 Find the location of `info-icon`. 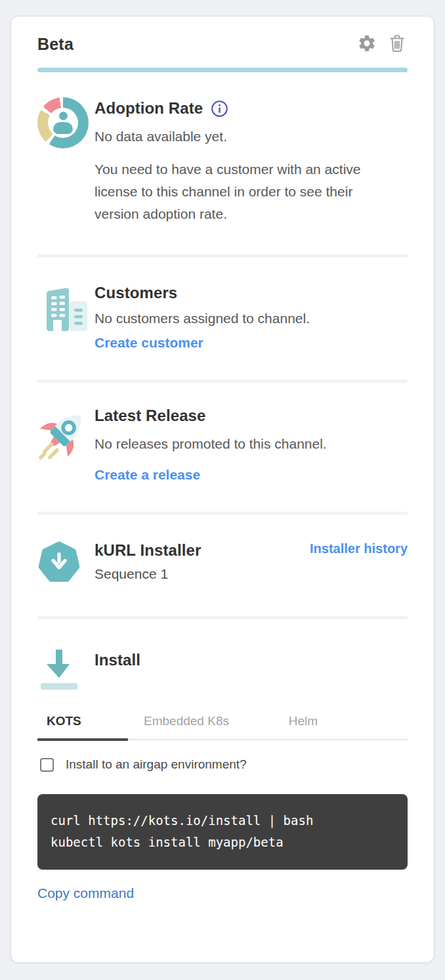

info-icon is located at coordinates (219, 109).